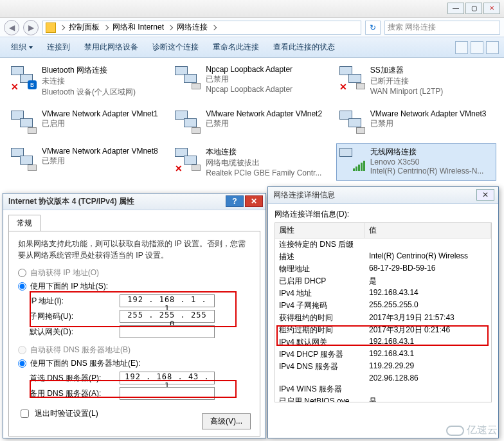  I want to click on toolbar-viewstatus: 查看此连接的状态, so click(304, 48).